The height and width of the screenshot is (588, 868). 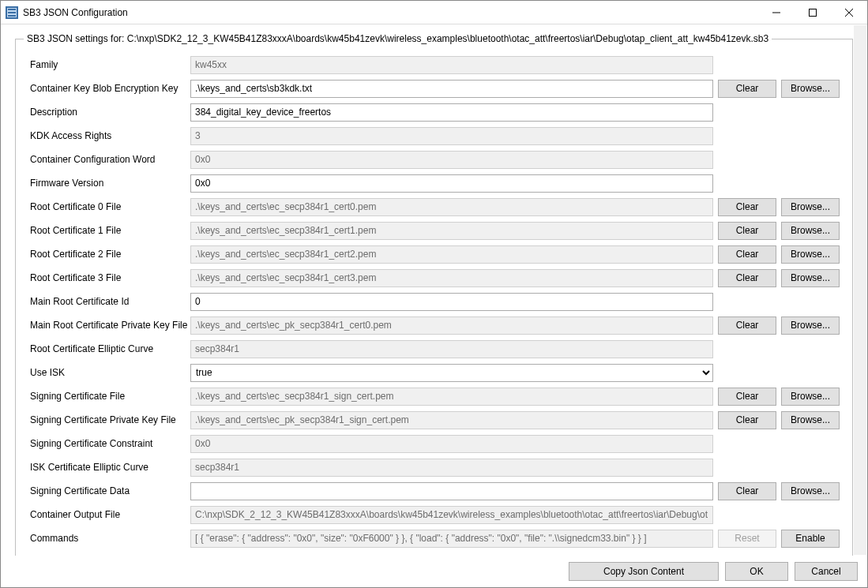 I want to click on row-signing-cert-pk: Signing Certificate Private Key File Cle…, so click(x=434, y=420).